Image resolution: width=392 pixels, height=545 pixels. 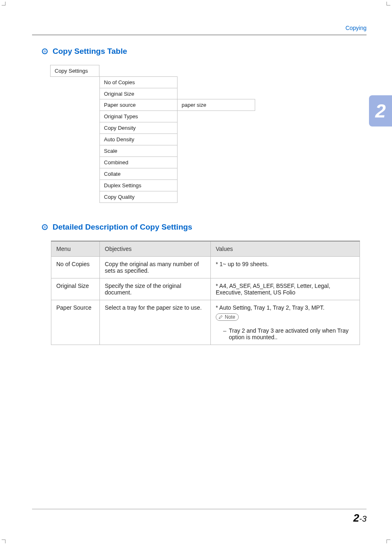 I want to click on tree-item: Copy Quality, so click(x=138, y=197).